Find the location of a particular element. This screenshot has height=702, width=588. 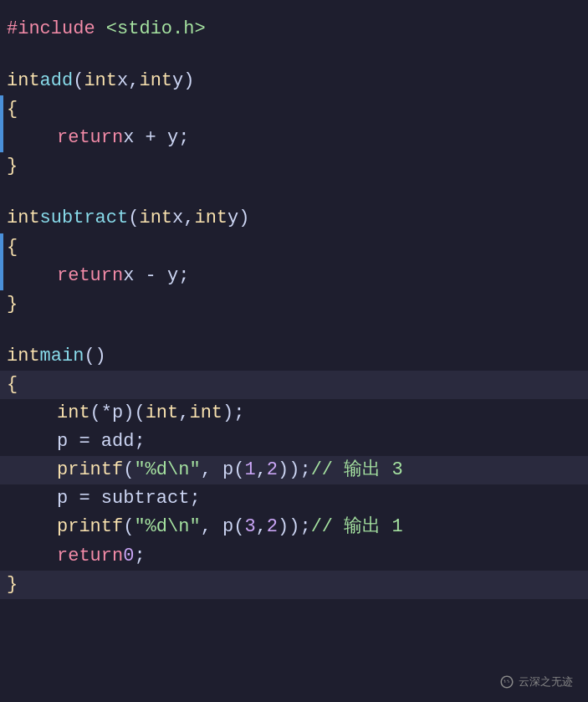

wechat-icon is located at coordinates (507, 682).